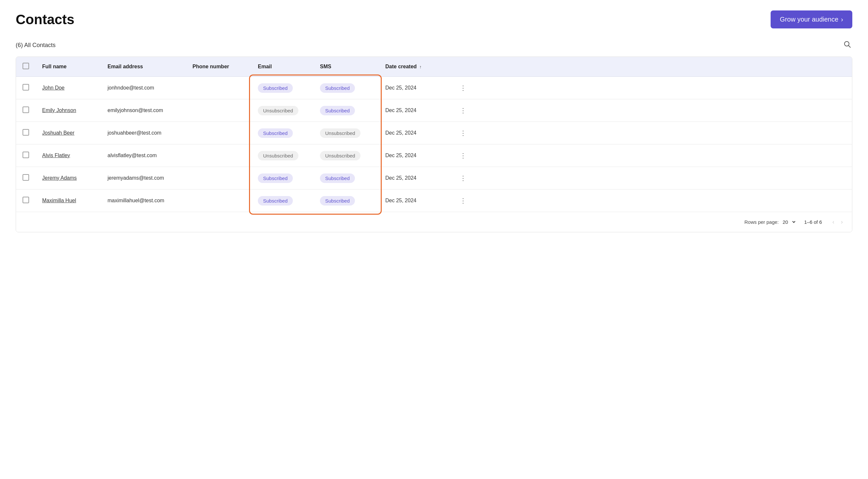  I want to click on rows-per-page-label: Rows per page:, so click(762, 222).